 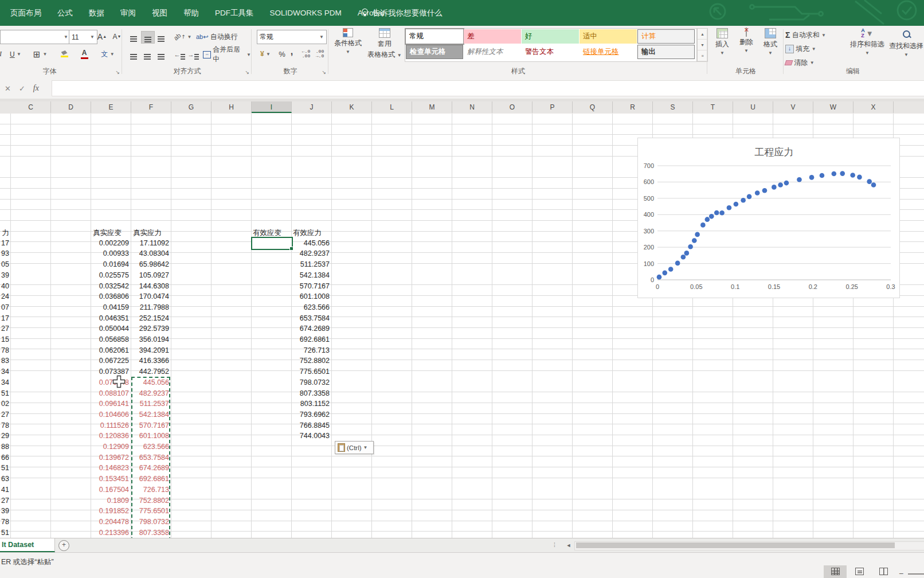 I want to click on cell-true-stress: 798.0732, so click(x=151, y=522).